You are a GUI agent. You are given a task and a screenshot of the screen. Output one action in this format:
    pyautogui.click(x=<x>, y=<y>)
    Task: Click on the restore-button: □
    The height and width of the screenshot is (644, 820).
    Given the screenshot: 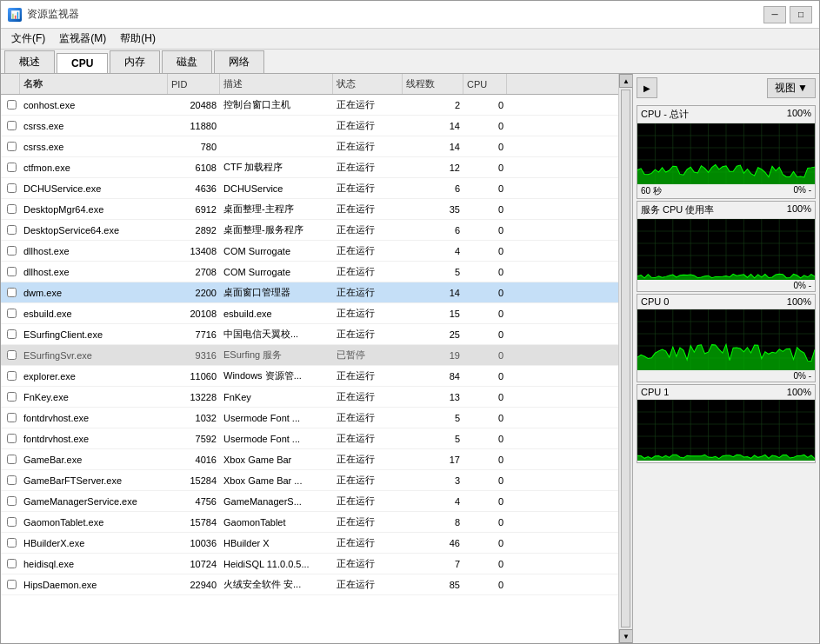 What is the action you would take?
    pyautogui.click(x=801, y=15)
    